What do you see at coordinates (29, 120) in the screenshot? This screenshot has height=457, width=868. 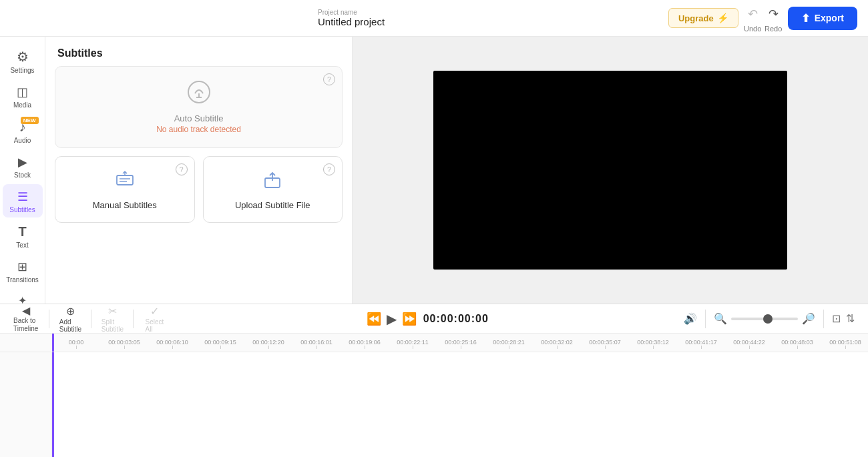 I see `new-badge: NEW` at bounding box center [29, 120].